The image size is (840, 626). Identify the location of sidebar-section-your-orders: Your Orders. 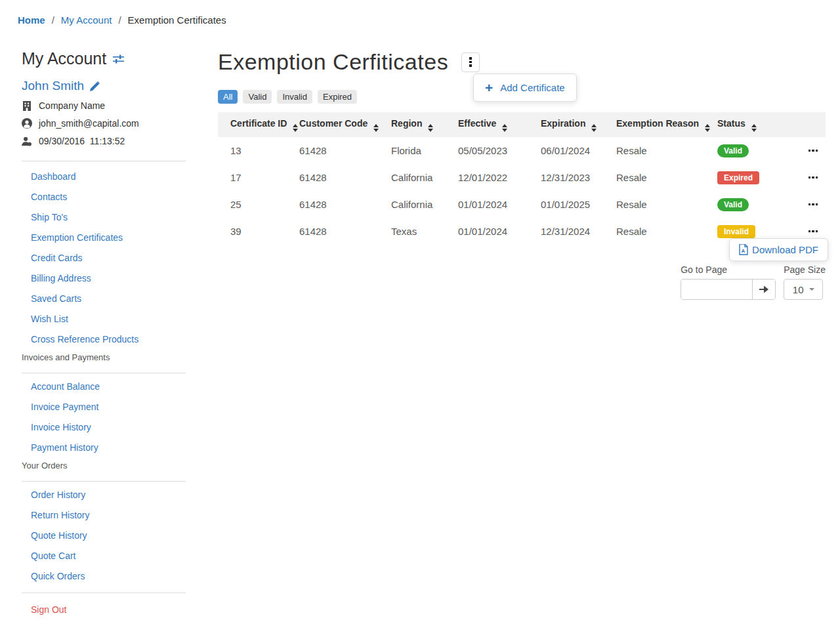
(104, 467).